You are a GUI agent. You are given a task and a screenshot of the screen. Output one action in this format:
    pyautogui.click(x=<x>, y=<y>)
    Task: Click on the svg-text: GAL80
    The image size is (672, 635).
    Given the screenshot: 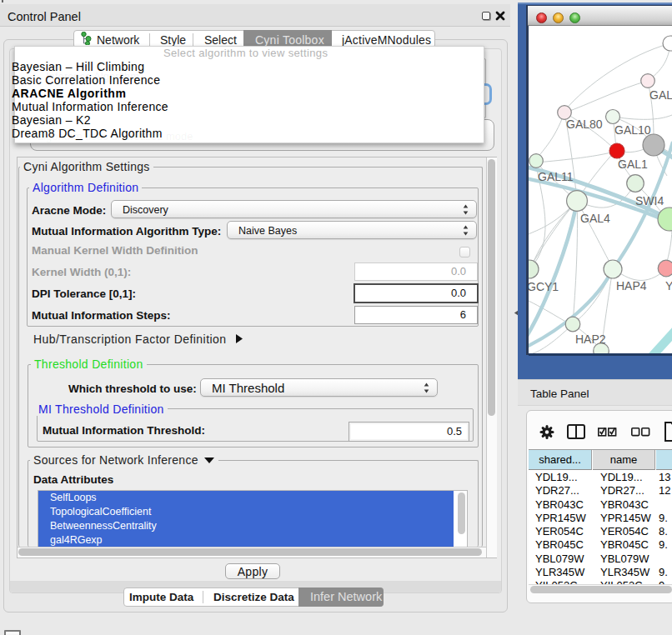 What is the action you would take?
    pyautogui.click(x=584, y=124)
    